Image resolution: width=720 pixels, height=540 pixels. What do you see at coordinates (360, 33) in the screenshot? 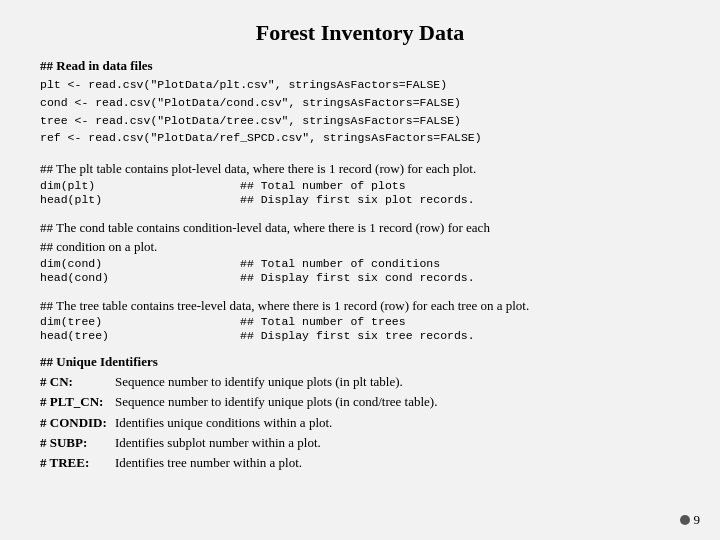
I see `page-title: Forest Inventory Data` at bounding box center [360, 33].